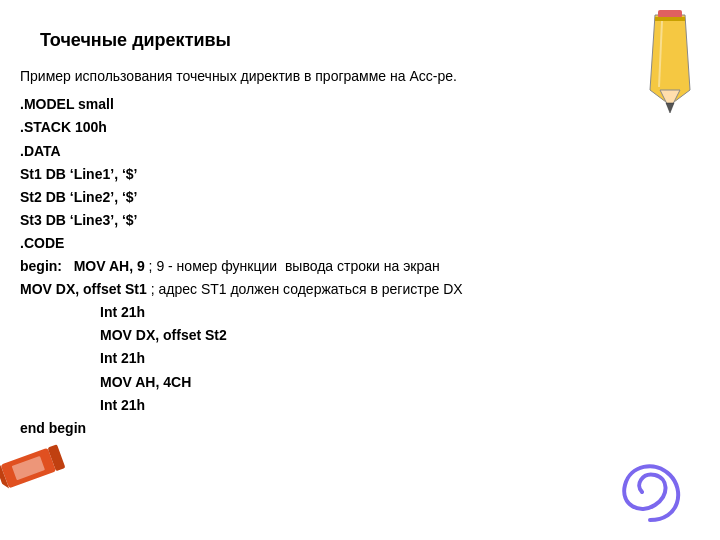 The image size is (720, 540). I want to click on code-line-9: MOV DX, offset St1 ; адрес ST1 должен со…, so click(350, 290).